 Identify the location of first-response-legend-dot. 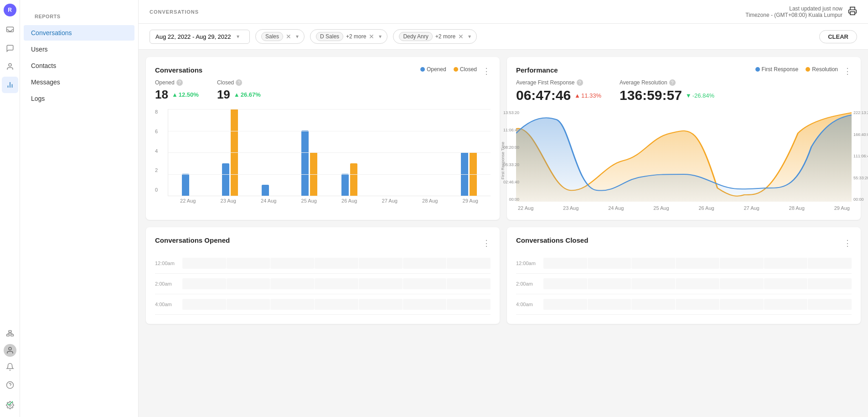
(758, 69).